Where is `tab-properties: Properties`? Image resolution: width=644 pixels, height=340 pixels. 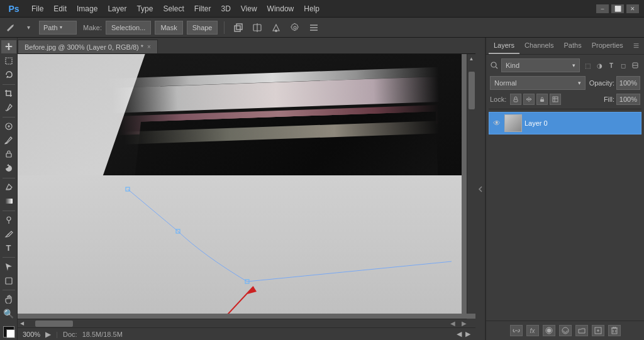 tab-properties: Properties is located at coordinates (608, 46).